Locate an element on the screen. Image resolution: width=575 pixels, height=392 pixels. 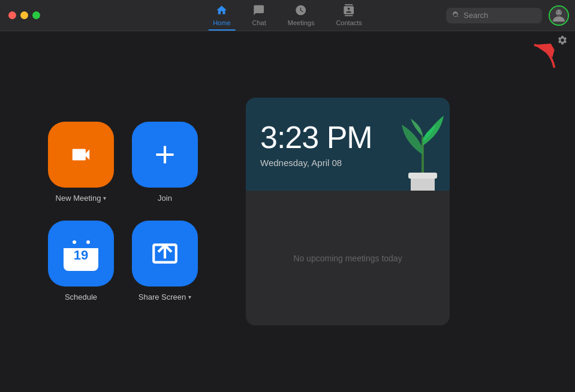
title-bar: Home Chat Meetings is located at coordinates (288, 16).